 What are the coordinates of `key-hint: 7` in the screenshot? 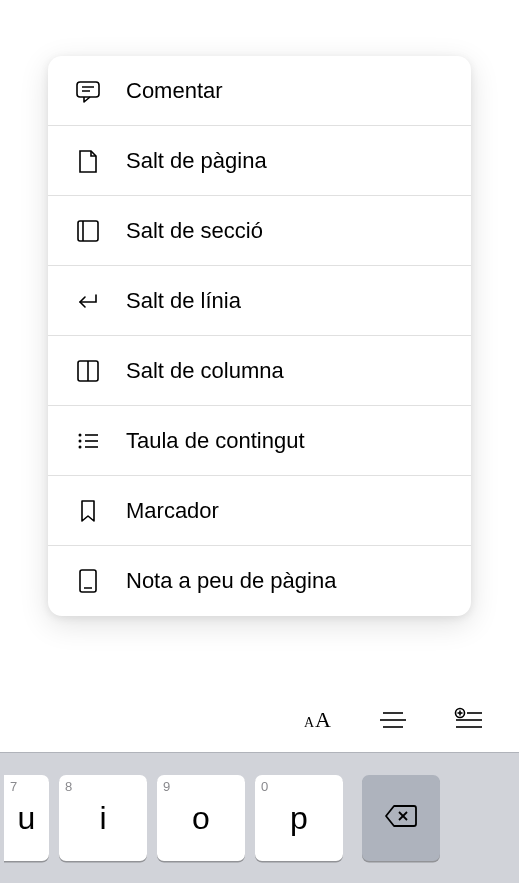 It's located at (14, 786).